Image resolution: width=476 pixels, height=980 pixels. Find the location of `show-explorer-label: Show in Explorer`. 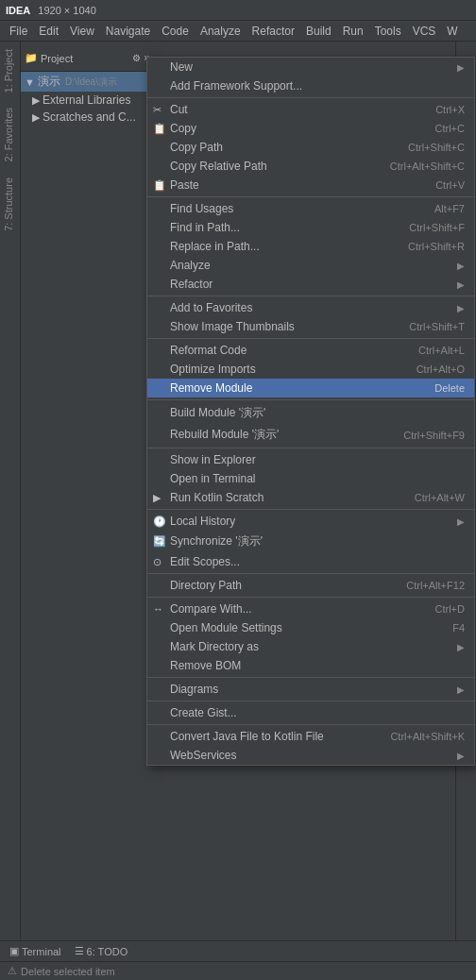

show-explorer-label: Show in Explorer is located at coordinates (317, 460).